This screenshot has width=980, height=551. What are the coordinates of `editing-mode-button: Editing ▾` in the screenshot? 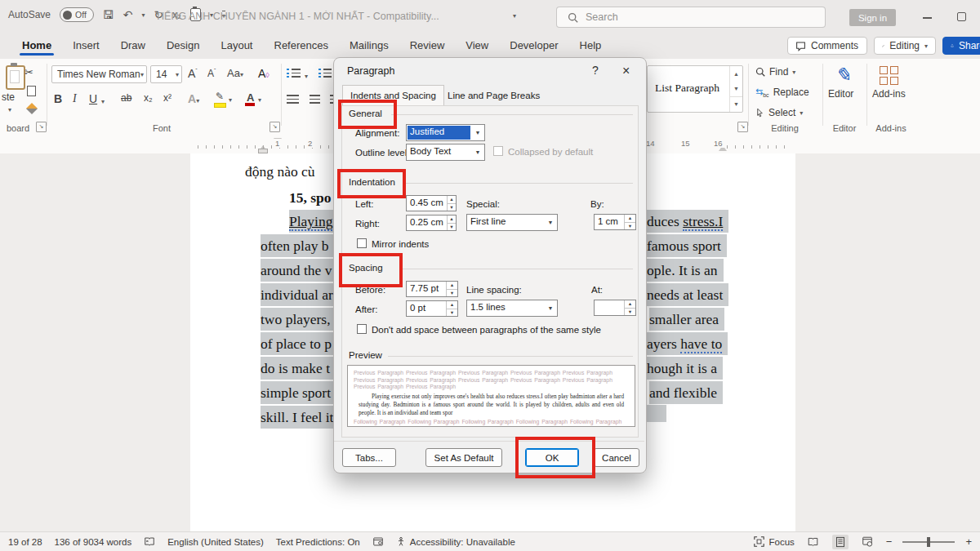 It's located at (905, 46).